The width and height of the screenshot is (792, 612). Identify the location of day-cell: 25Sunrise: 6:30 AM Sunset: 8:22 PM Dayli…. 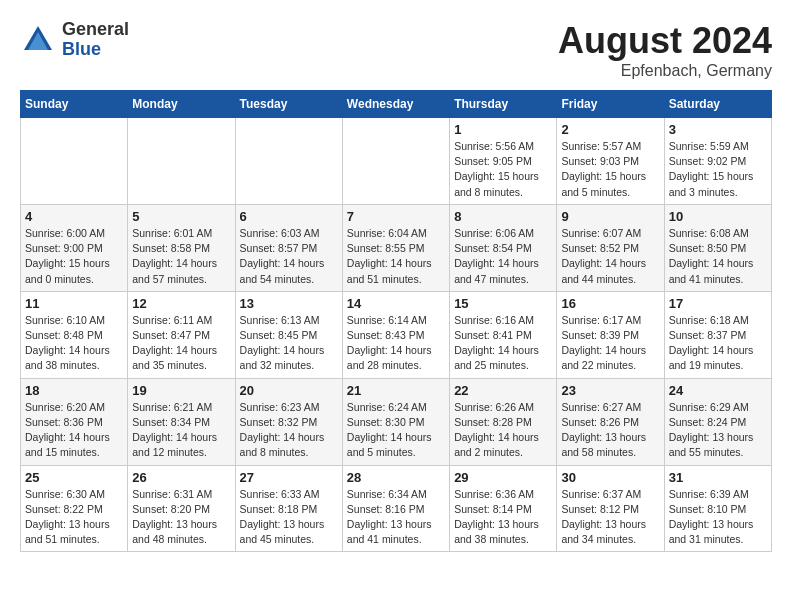
(74, 508).